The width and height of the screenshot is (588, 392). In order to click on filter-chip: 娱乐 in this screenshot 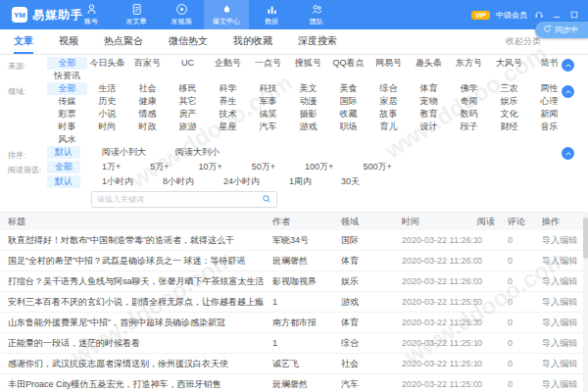, I will do `click(510, 102)`.